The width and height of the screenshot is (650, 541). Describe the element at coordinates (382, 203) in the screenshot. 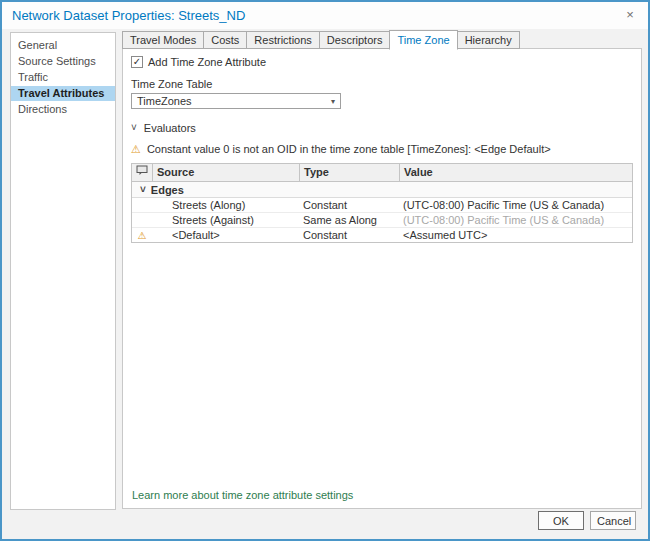

I see `evaluators-table: Source Type Value ˅ Edges Streets (Along…` at that location.